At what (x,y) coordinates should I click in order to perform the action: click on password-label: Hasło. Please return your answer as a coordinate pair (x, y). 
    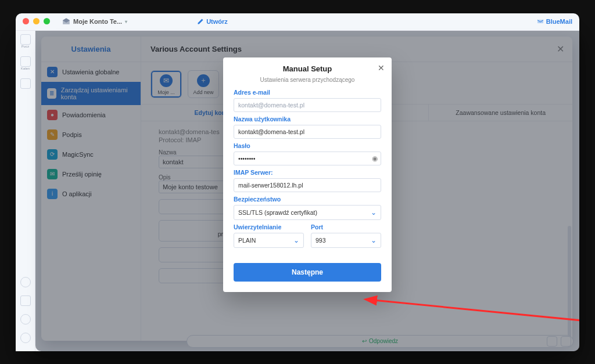
    Looking at the image, I should click on (307, 146).